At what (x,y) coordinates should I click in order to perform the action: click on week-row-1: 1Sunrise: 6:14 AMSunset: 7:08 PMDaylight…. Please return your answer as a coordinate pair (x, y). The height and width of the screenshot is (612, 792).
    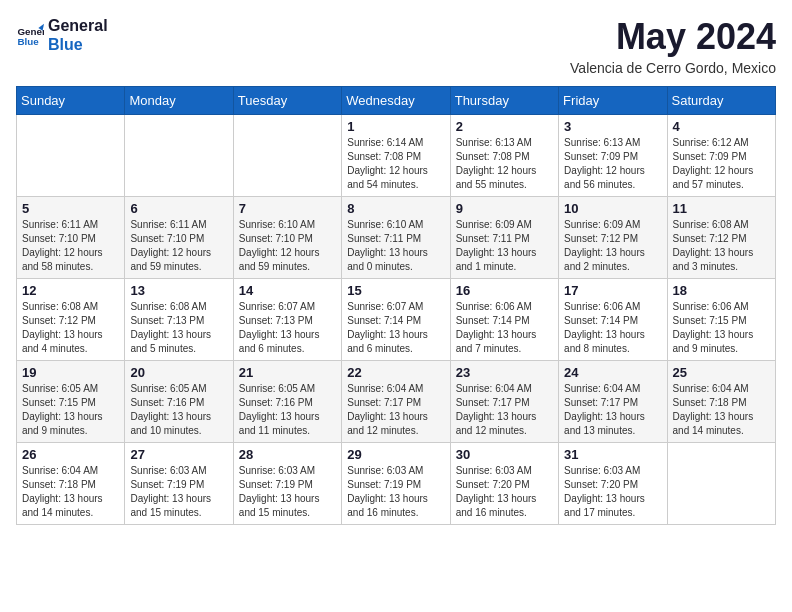
    Looking at the image, I should click on (396, 156).